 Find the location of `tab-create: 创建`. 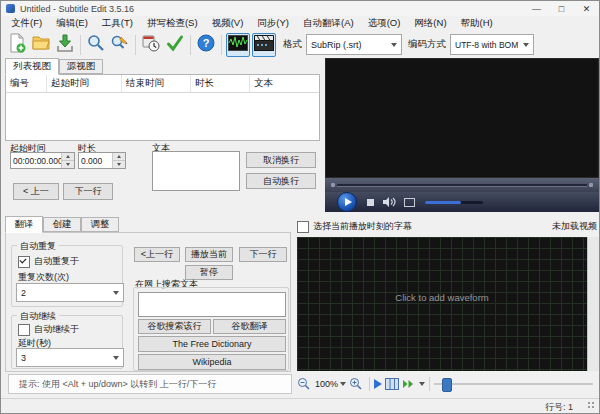

tab-create: 创建 is located at coordinates (62, 224).